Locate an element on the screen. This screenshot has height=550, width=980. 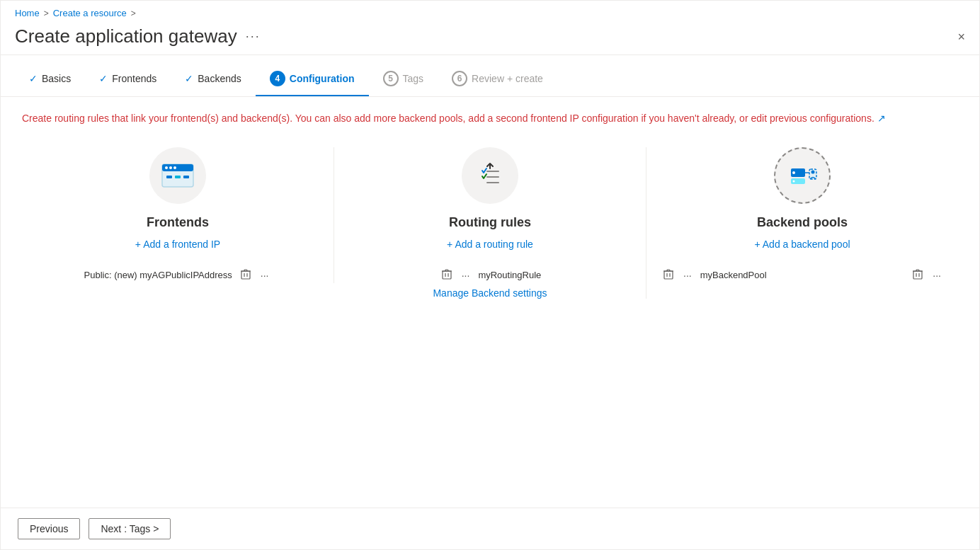
next-button: Next : Tags > is located at coordinates (130, 529).